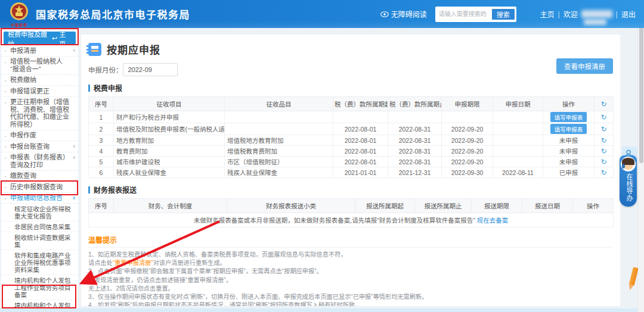  I want to click on sidebar-item-label: 税费缴纳, so click(23, 80).